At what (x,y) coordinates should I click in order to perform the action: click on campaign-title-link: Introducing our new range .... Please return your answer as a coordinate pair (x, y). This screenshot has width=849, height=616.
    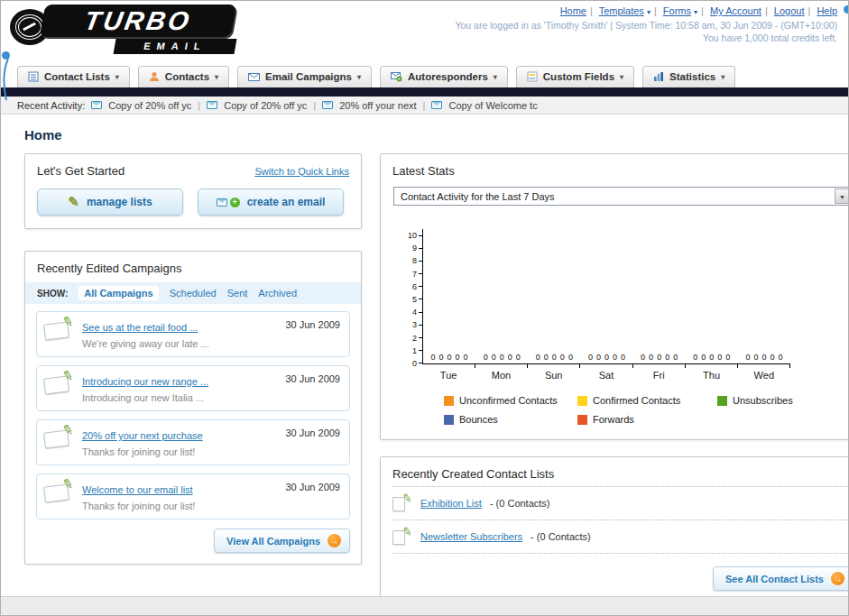
    Looking at the image, I should click on (145, 382).